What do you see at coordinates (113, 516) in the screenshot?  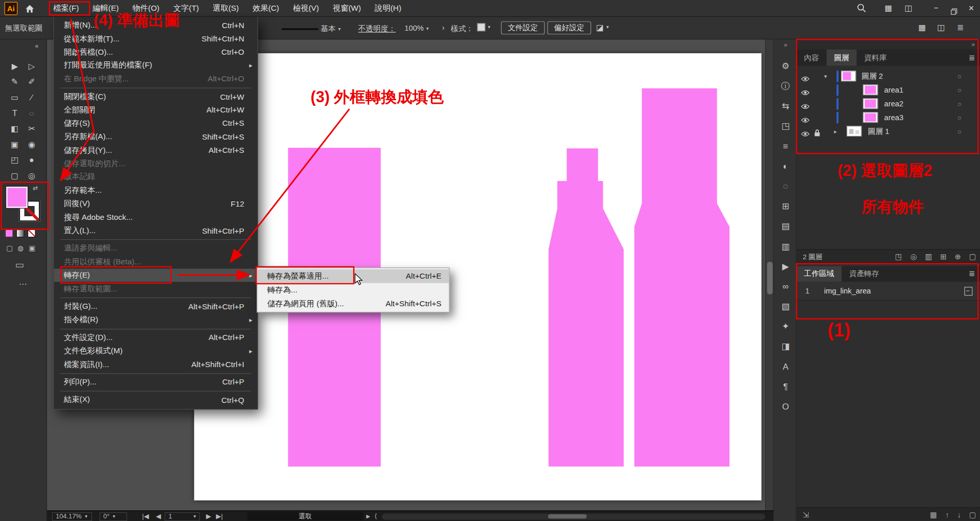 I see `rotation-dropdown: 0°▾` at bounding box center [113, 516].